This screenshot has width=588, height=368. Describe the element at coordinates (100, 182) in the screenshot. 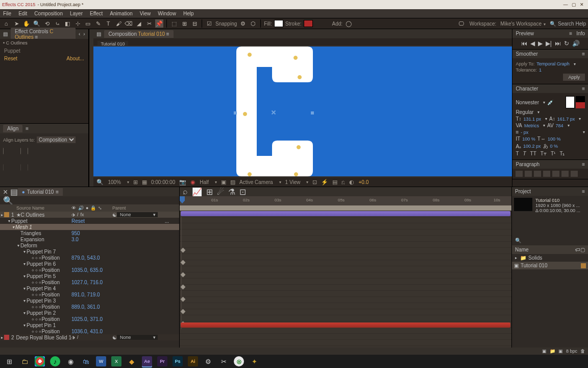

I see `magnify-icon: 🔍` at that location.